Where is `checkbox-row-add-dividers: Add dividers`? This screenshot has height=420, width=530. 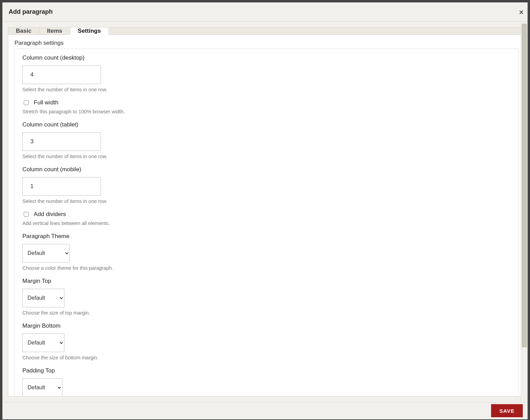
checkbox-row-add-dividers: Add dividers is located at coordinates (267, 214).